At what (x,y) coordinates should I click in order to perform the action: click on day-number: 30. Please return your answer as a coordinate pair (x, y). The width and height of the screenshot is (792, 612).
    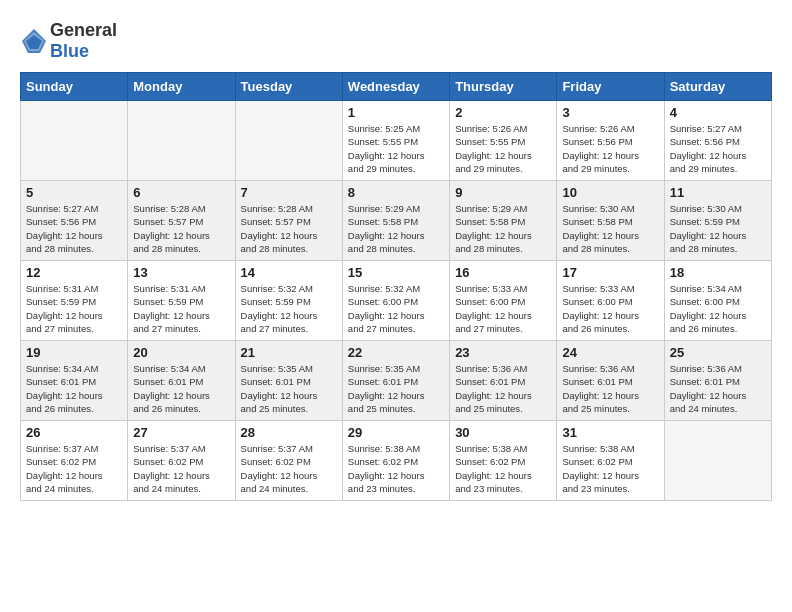
    Looking at the image, I should click on (503, 432).